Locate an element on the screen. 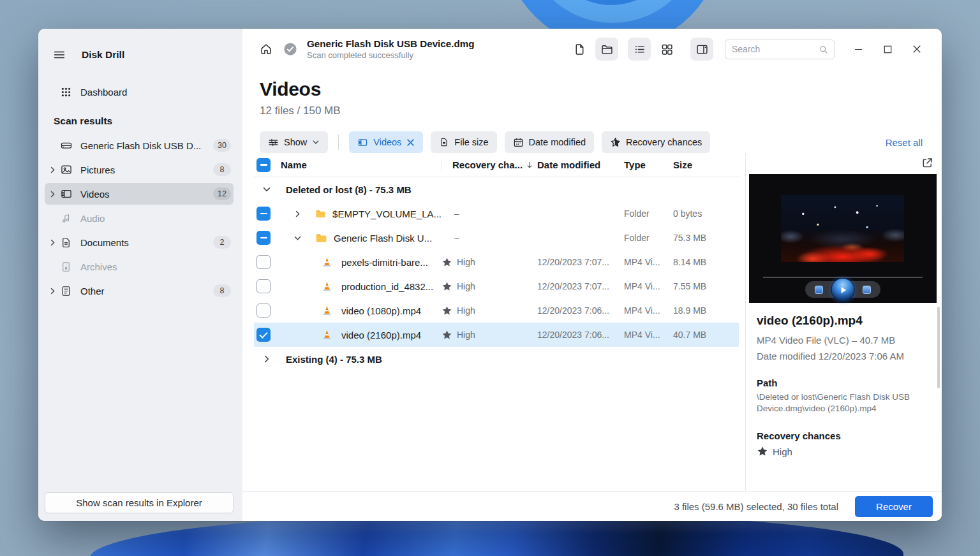 Image resolution: width=980 pixels, height=556 pixels. table-row-folder: Generic Flash Disk U... – Folder 75.3 MB is located at coordinates (496, 238).